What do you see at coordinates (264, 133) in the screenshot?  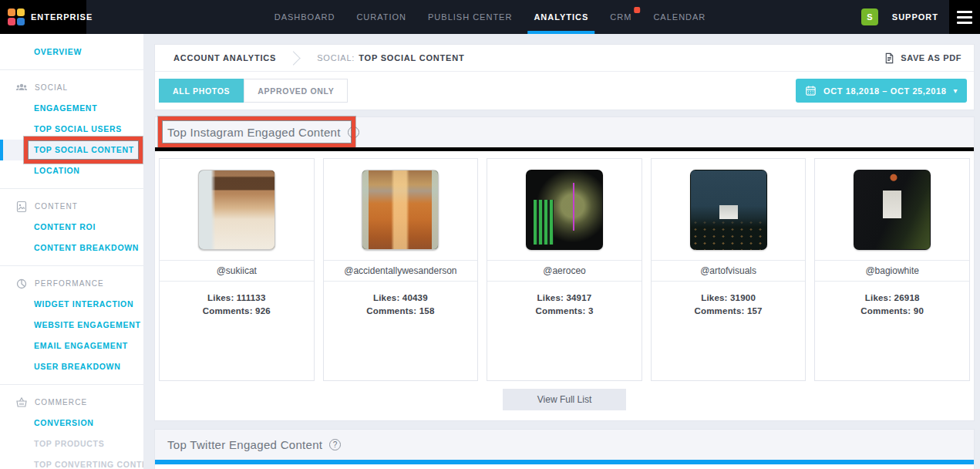 I see `instagram-section-title: Top Instagram Engaged Content ?` at bounding box center [264, 133].